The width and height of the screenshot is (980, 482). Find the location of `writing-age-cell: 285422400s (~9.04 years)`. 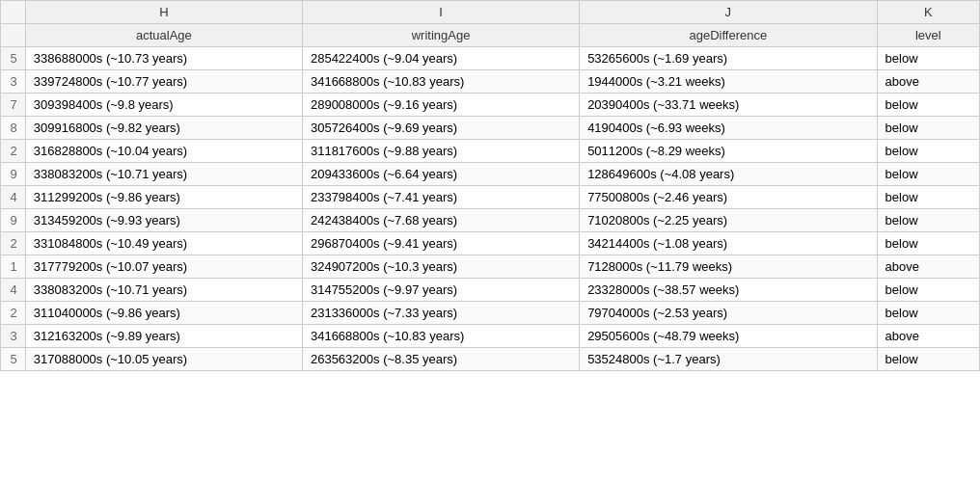

writing-age-cell: 285422400s (~9.04 years) is located at coordinates (440, 59).